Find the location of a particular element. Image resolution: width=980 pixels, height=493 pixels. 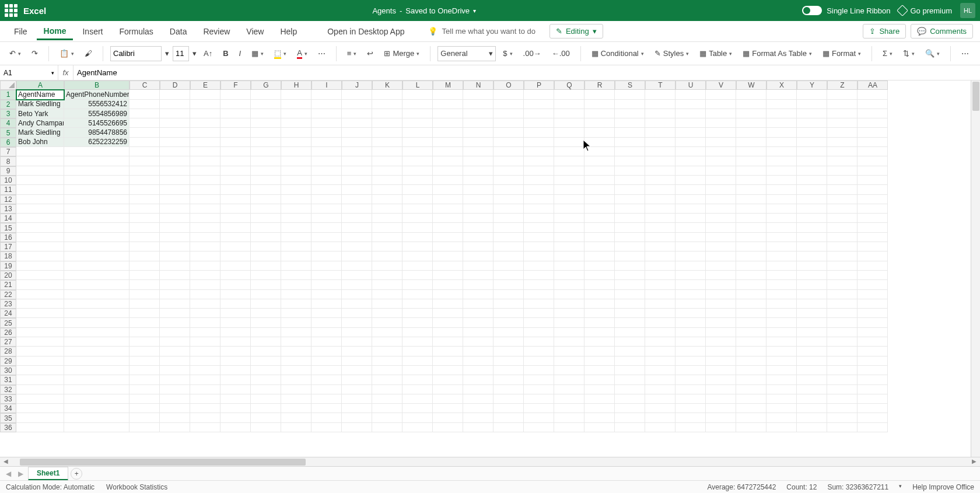

format-button: ▦Format▾ is located at coordinates (842, 54).